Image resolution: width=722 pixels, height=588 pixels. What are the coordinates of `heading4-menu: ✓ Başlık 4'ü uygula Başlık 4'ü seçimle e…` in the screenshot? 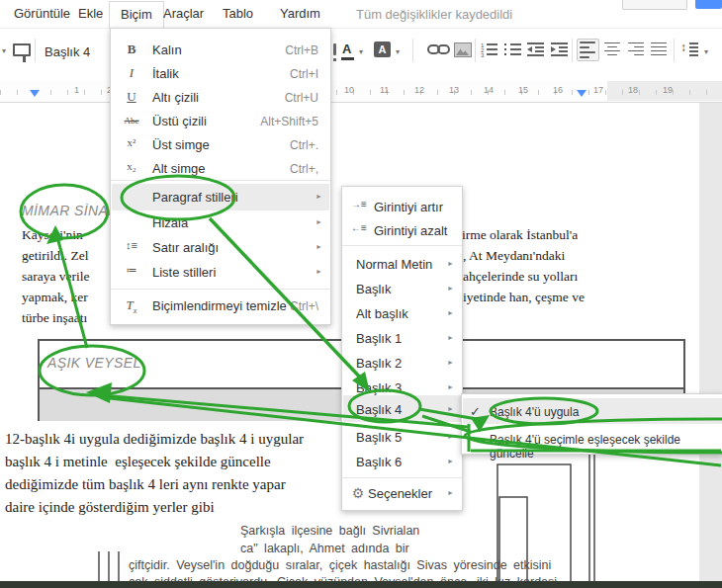 It's located at (591, 424).